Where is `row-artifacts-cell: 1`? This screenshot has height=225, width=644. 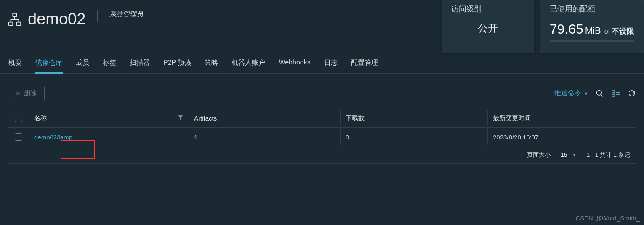 row-artifacts-cell: 1 is located at coordinates (265, 137).